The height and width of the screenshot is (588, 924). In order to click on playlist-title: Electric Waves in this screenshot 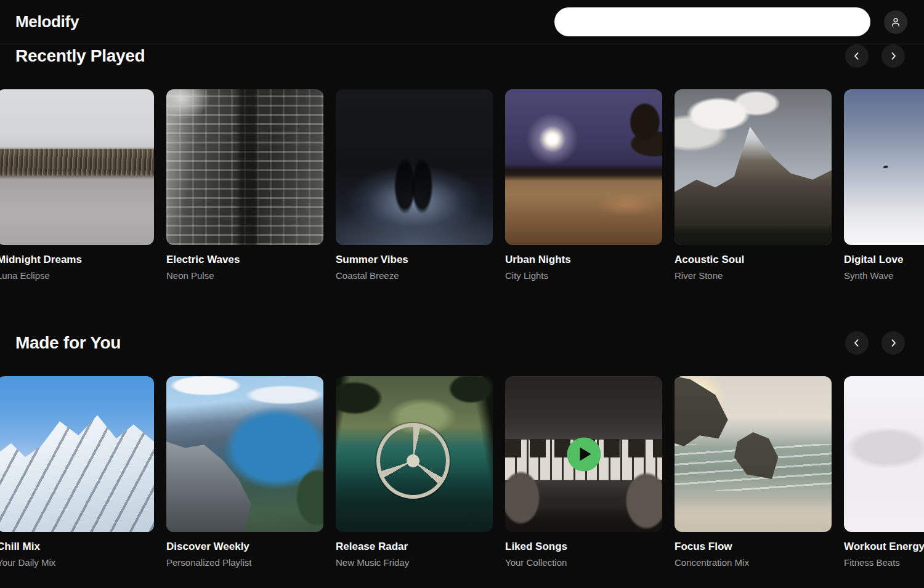, I will do `click(245, 260)`.